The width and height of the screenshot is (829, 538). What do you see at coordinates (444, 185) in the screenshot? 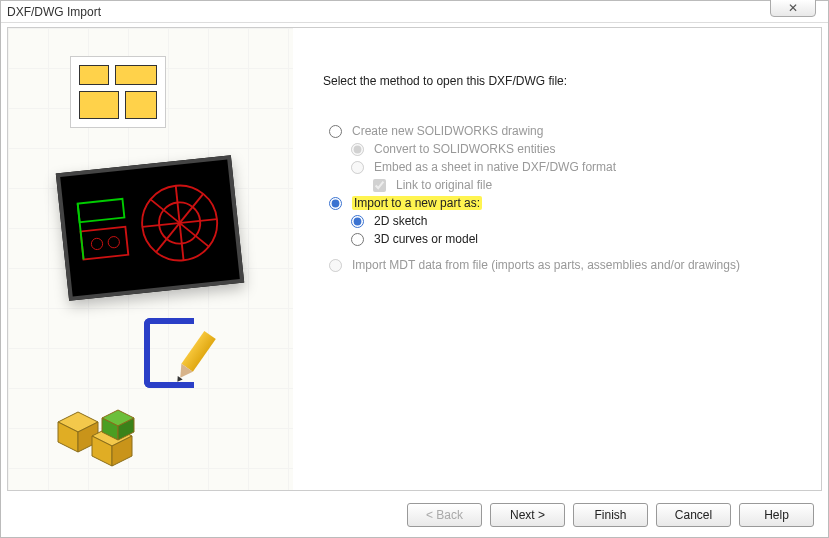
I see `label-link-original: Link to original file` at bounding box center [444, 185].